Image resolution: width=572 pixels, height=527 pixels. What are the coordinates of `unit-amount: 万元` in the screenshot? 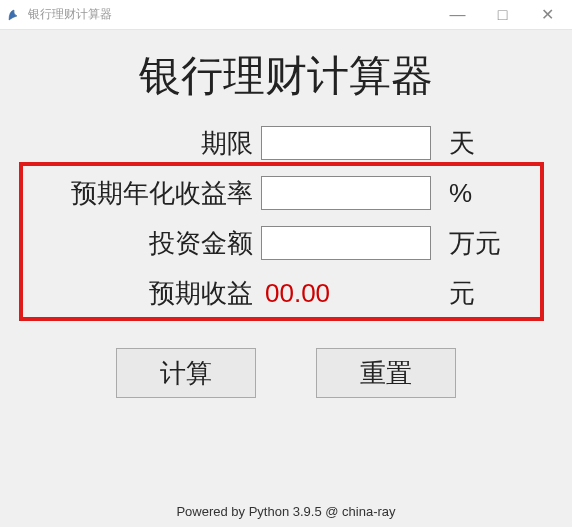 It's located at (471, 244).